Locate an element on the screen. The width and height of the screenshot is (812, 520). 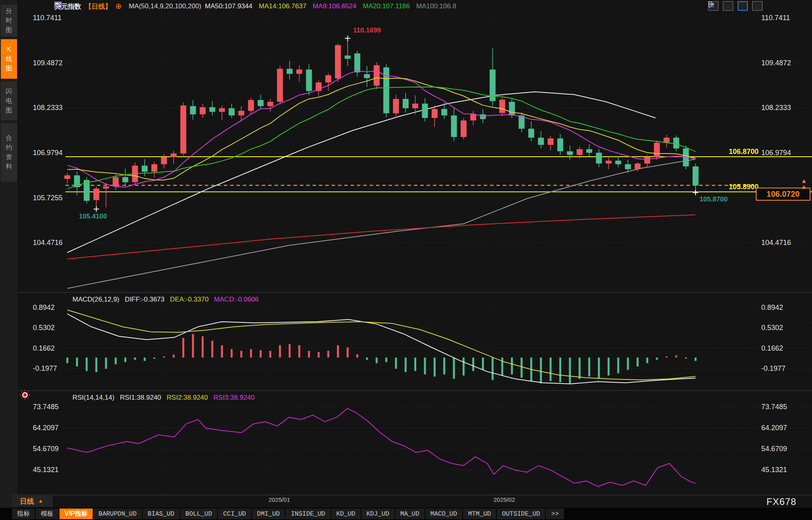
brand-watermark: FX678 is located at coordinates (782, 502).